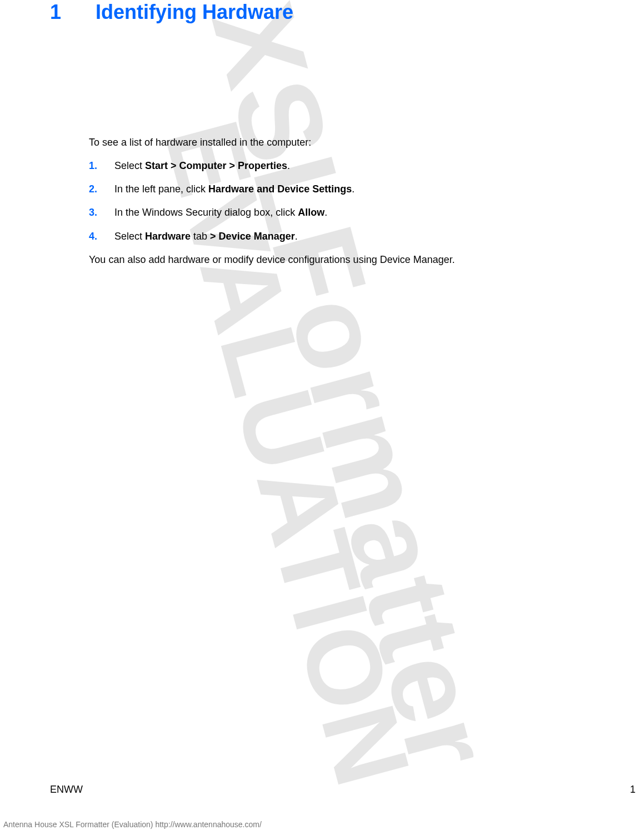 The height and width of the screenshot is (840, 640). I want to click on closing-text: You can also add hardware or modify devi…, so click(339, 260).